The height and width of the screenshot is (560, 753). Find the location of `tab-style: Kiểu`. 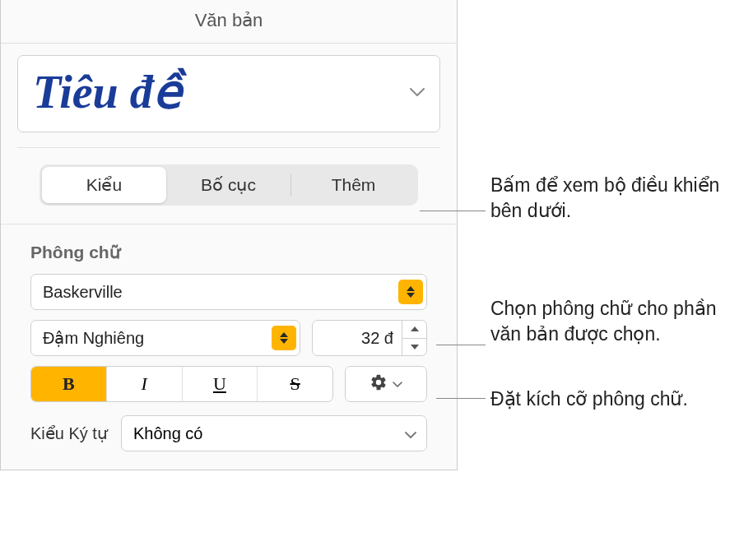

tab-style: Kiểu is located at coordinates (104, 185).